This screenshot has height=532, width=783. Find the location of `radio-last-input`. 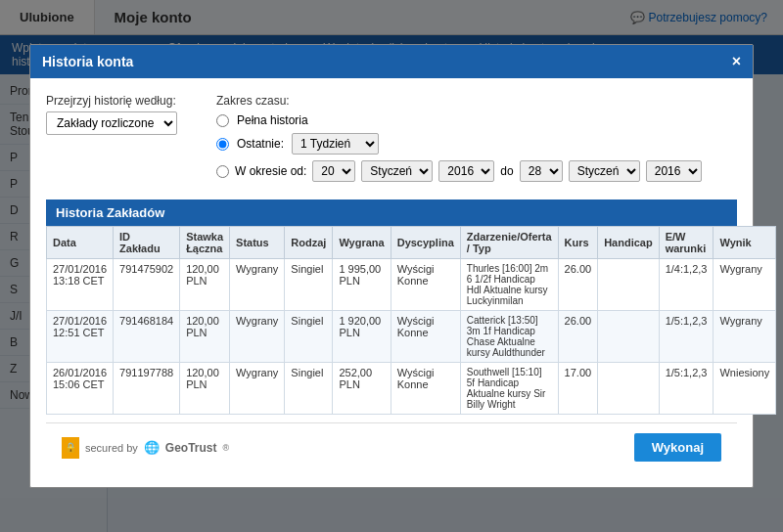

radio-last-input is located at coordinates (223, 145).